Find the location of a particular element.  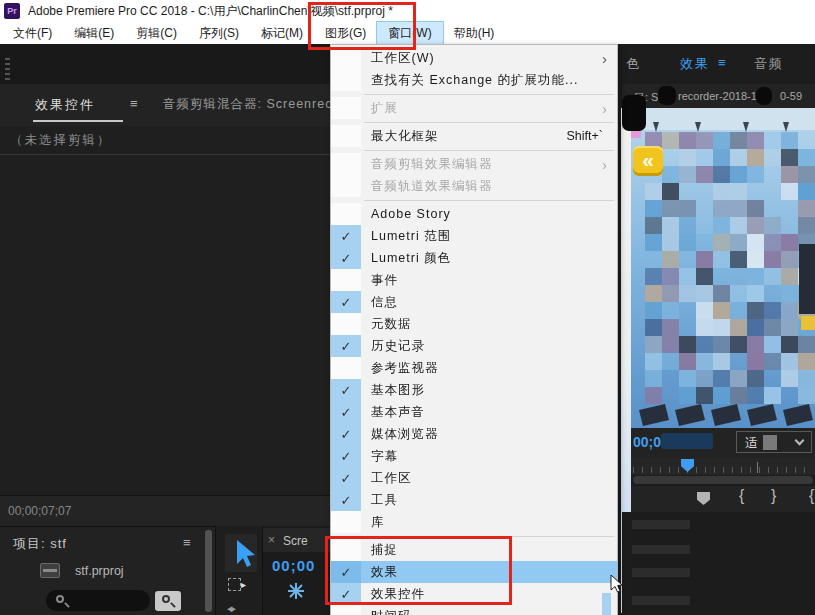

tab-audio-clip-mixer: 音频剪辑混合器: Screenrecorder-2 is located at coordinates (248, 104).